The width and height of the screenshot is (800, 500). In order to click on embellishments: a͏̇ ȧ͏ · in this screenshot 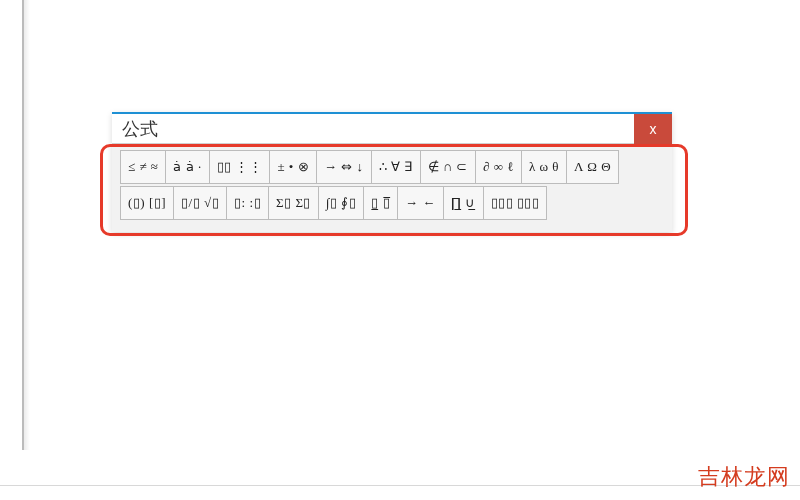, I will do `click(188, 167)`.